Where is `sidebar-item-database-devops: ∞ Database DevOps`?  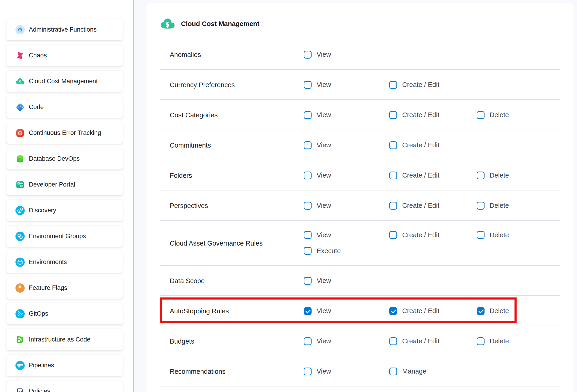 sidebar-item-database-devops: ∞ Database DevOps is located at coordinates (65, 159).